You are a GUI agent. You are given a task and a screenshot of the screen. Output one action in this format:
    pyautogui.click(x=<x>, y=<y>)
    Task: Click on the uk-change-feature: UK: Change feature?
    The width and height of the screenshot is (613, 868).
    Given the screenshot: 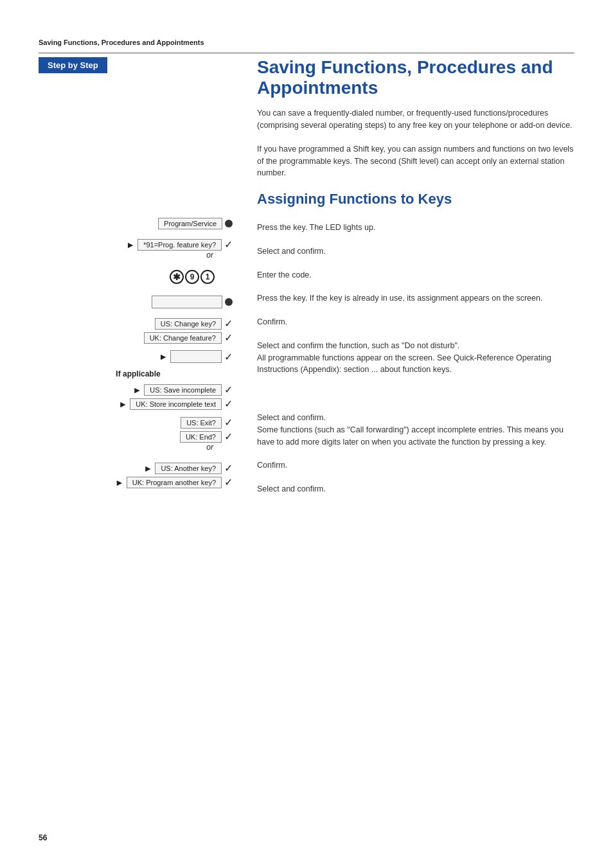 What is the action you would take?
    pyautogui.click(x=182, y=338)
    